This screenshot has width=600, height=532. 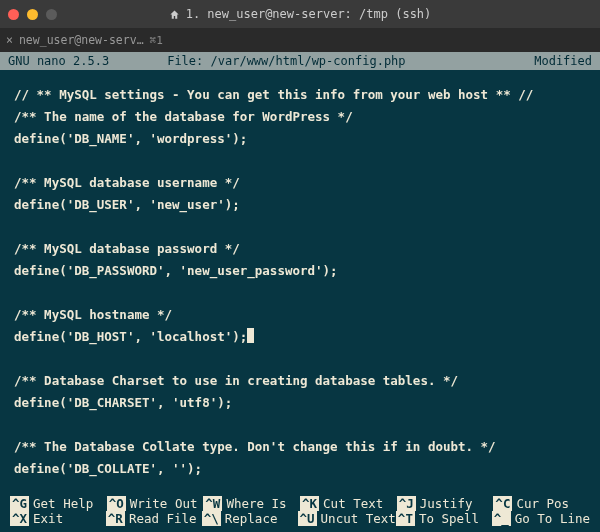 I want to click on shortcut-label: Get Help, so click(x=63, y=504).